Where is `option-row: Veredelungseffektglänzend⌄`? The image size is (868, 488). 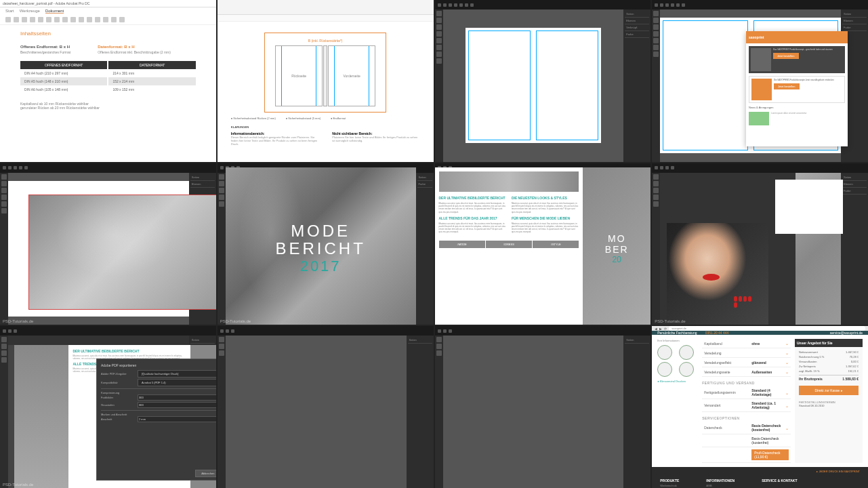 option-row: Veredelungseffektglänzend⌄ is located at coordinates (747, 363).